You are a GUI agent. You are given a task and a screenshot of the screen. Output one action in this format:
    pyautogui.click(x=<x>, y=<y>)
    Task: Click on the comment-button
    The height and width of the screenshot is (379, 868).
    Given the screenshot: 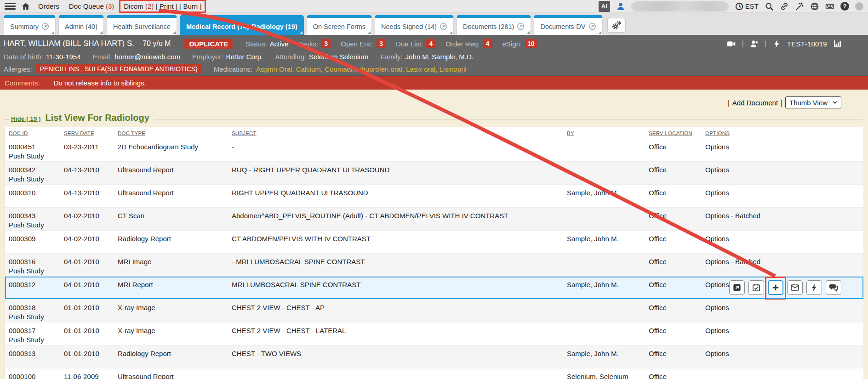 What is the action you would take?
    pyautogui.click(x=834, y=288)
    